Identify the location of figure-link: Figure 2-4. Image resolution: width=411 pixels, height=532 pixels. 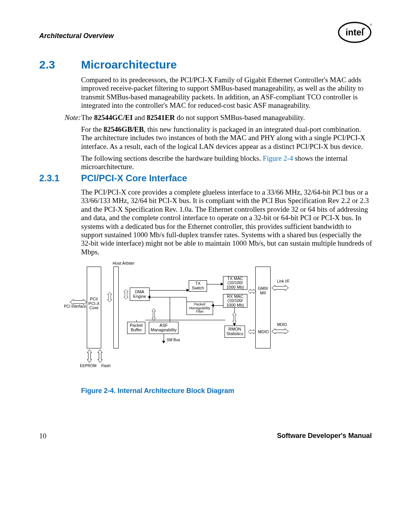
(278, 158).